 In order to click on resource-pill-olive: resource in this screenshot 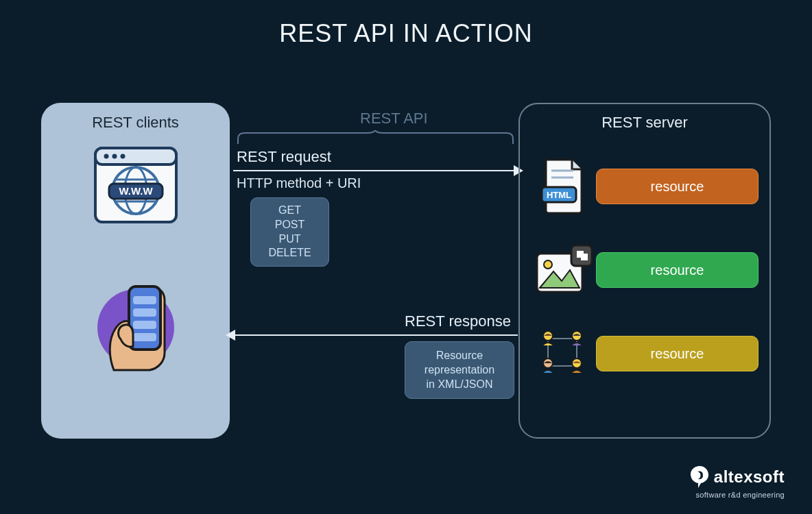, I will do `click(678, 354)`.